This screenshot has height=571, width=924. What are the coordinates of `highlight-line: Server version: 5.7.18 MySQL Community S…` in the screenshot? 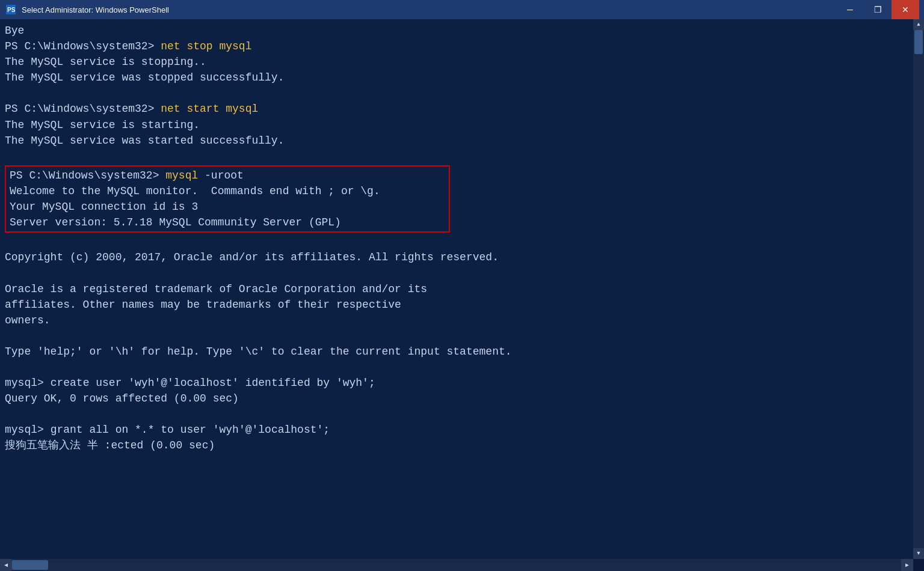 It's located at (227, 222).